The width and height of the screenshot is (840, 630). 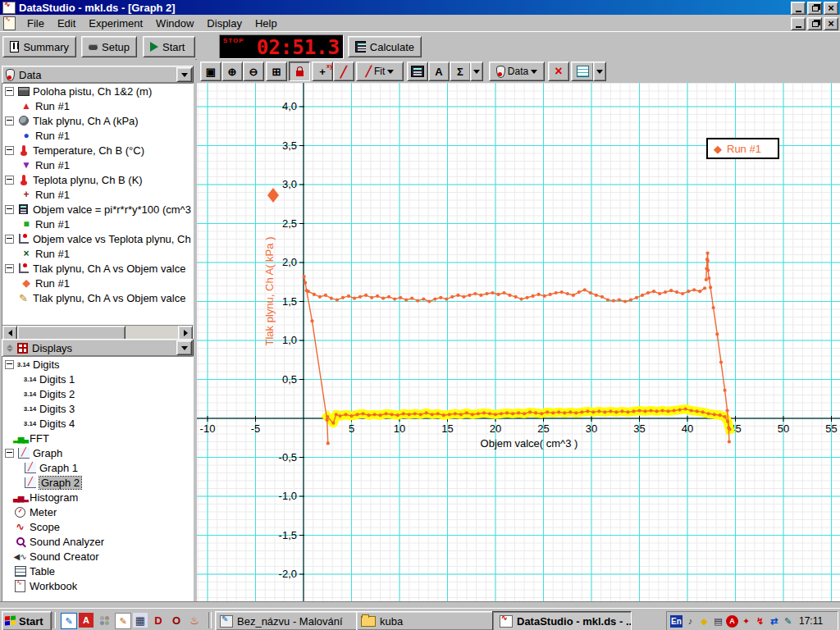 I want to click on quicklaunch-calculator-icon, so click(x=140, y=620).